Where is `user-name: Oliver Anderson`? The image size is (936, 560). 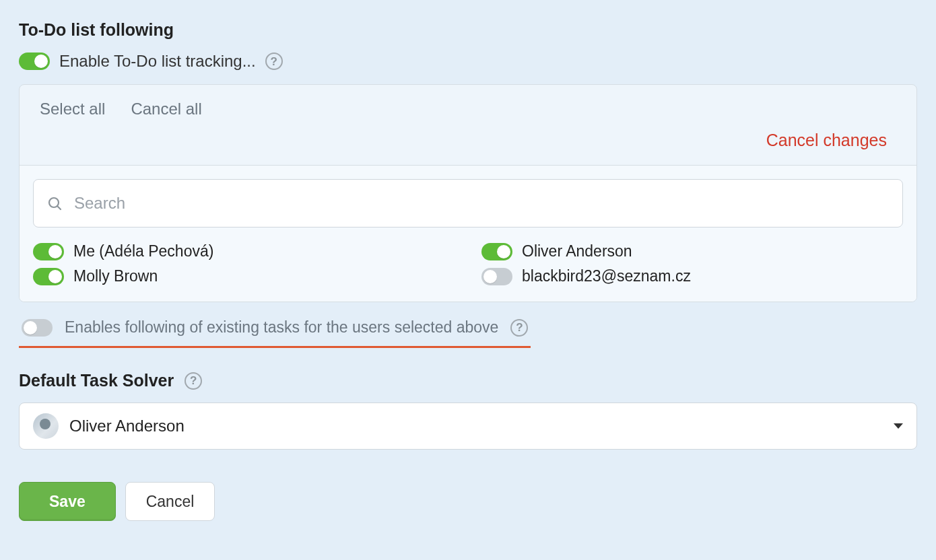 user-name: Oliver Anderson is located at coordinates (577, 252).